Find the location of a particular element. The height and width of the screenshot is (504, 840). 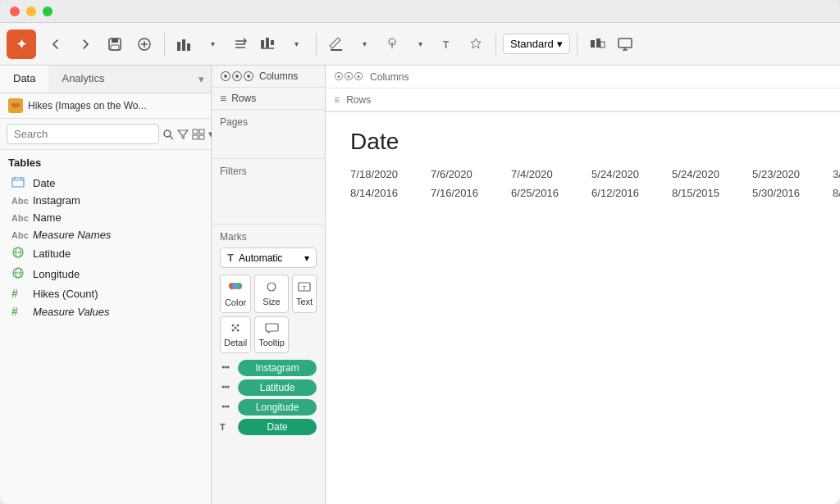

detail-mark-icon is located at coordinates (235, 329).